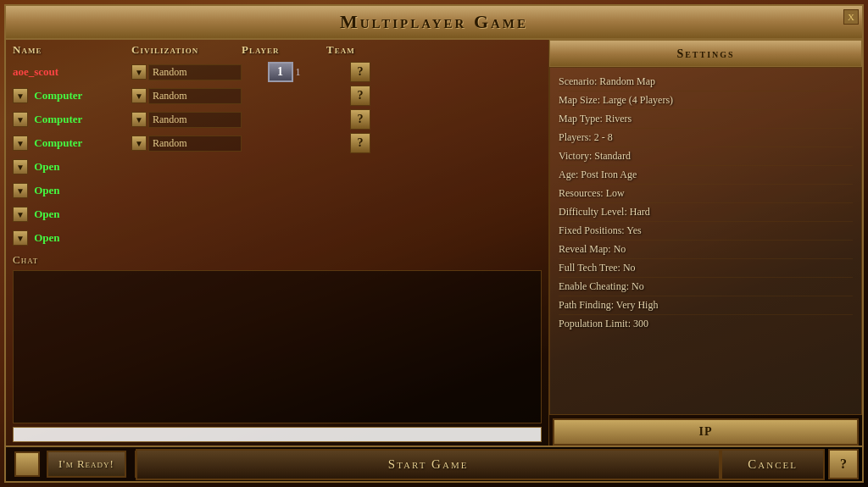 The width and height of the screenshot is (868, 487). What do you see at coordinates (705, 194) in the screenshot?
I see `setting-item: Resources: Low` at bounding box center [705, 194].